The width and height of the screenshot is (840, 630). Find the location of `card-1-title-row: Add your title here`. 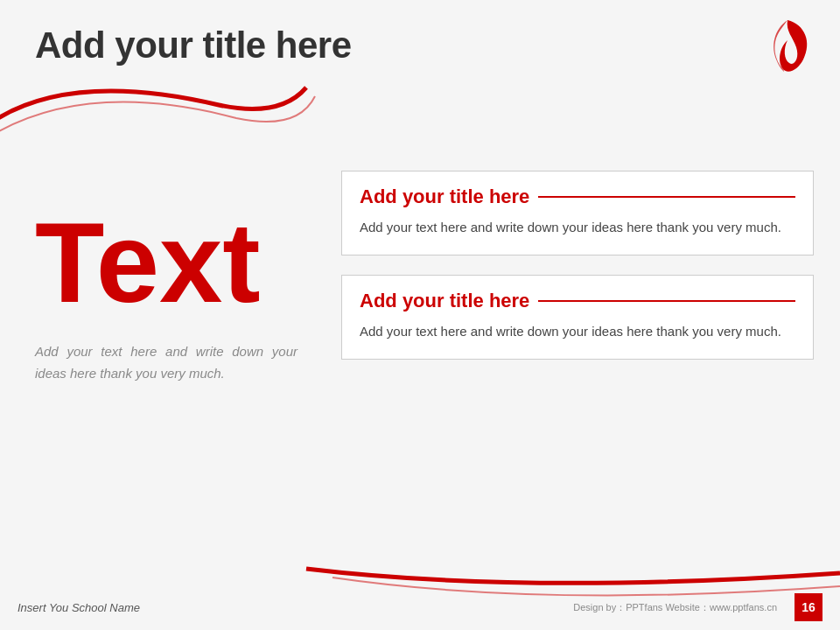

card-1-title-row: Add your title here is located at coordinates (578, 197).